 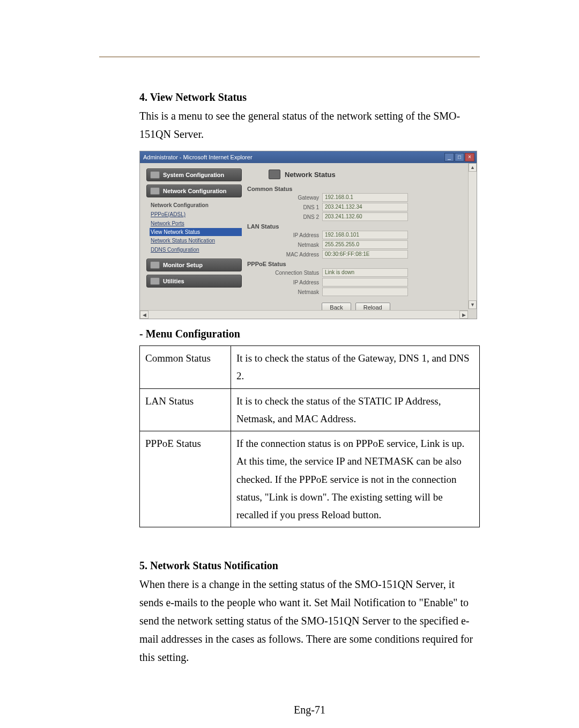 I want to click on cell-pppoe-desc: If the connection status is on PPPoE ser…, so click(x=355, y=480).